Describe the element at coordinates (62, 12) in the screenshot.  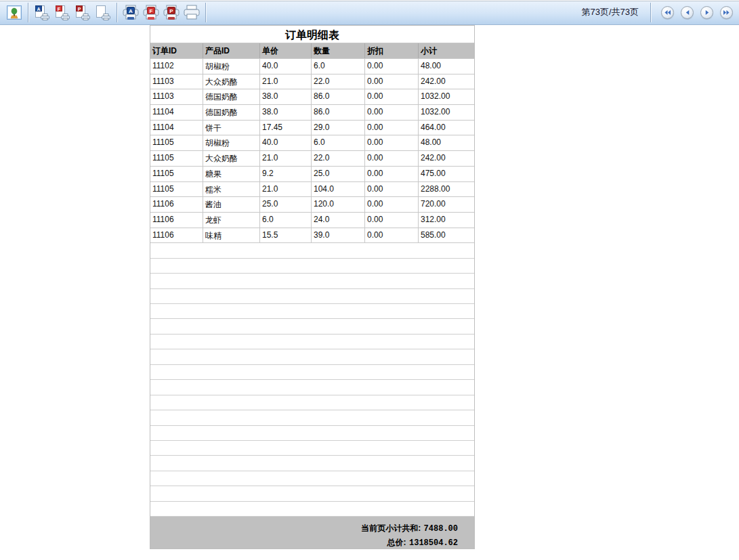
I see `print-preview-flash-button: F` at that location.